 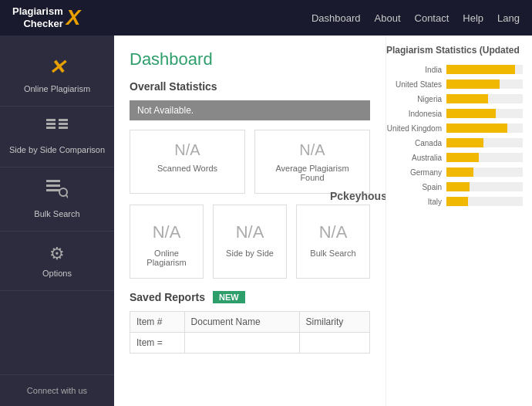 What do you see at coordinates (414, 69) in the screenshot?
I see `bar-label-india: India` at bounding box center [414, 69].